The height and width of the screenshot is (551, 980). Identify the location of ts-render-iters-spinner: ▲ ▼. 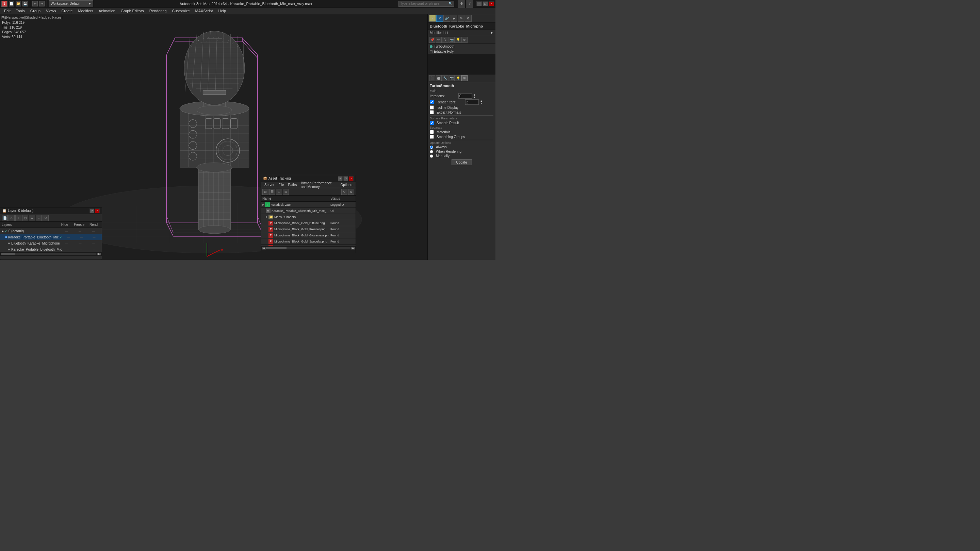
(481, 102).